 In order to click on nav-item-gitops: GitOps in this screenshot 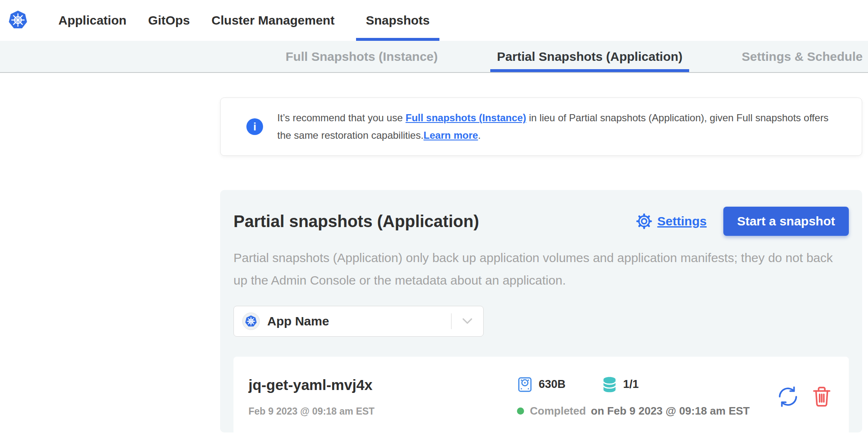, I will do `click(169, 20)`.